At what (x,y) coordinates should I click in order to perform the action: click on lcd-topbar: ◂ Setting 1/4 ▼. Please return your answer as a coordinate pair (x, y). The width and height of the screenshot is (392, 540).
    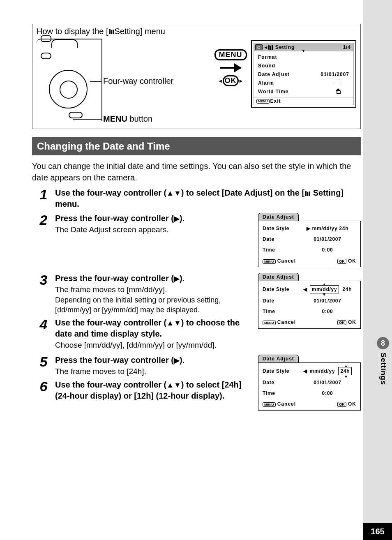
    Looking at the image, I should click on (304, 47).